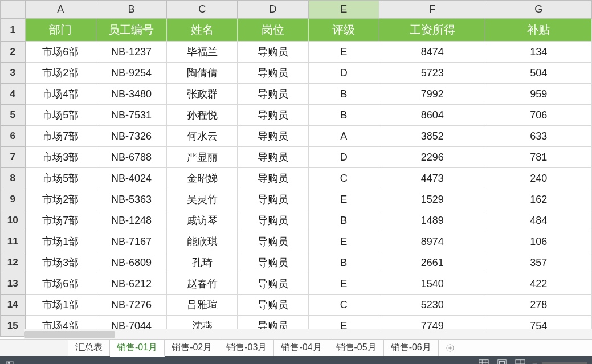  What do you see at coordinates (13, 179) in the screenshot?
I see `row-header-8: 8` at bounding box center [13, 179].